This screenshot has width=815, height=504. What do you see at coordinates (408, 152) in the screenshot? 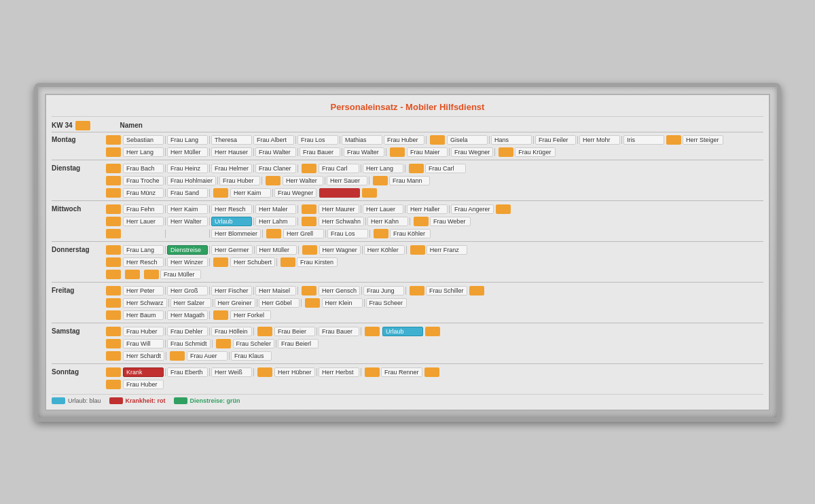
I see `montag-row2: Herr Lang Herr Müller Herr Hauser Frau W…` at bounding box center [408, 152].